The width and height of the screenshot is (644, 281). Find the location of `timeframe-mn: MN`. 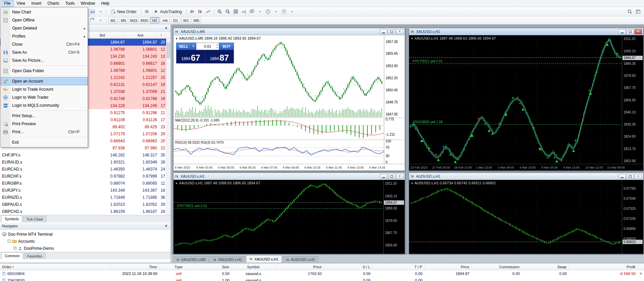

timeframe-mn: MN is located at coordinates (196, 20).